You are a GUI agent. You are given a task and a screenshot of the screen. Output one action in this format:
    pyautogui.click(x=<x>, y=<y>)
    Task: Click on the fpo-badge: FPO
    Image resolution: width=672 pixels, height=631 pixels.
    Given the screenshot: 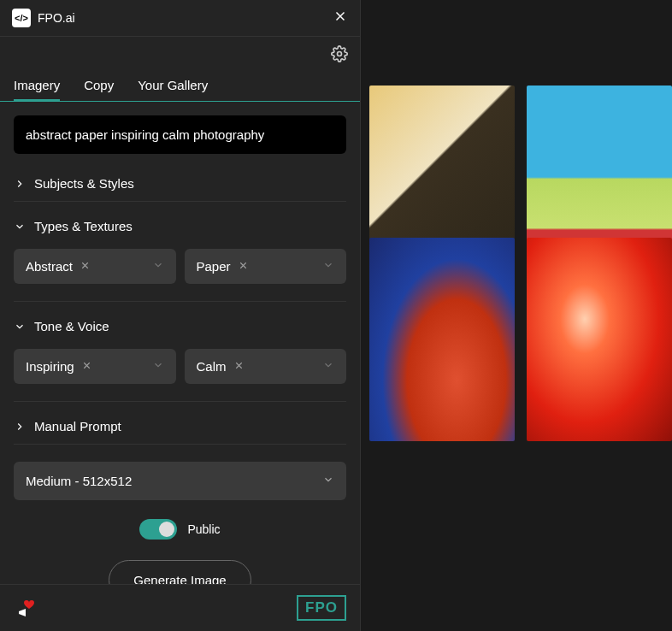 What is the action you would take?
    pyautogui.click(x=321, y=608)
    